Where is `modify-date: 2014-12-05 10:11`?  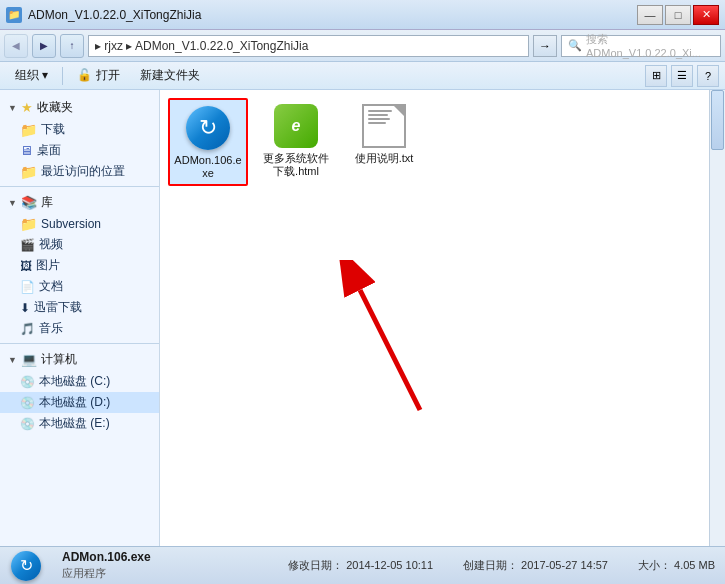
modify-date: 2014-12-05 10:11 is located at coordinates (390, 565).